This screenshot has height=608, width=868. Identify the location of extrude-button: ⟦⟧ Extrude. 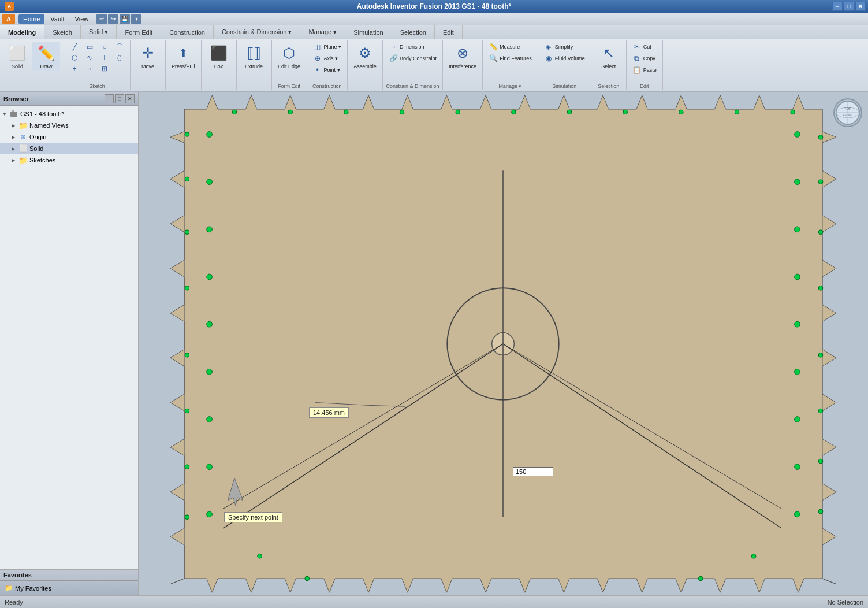
(254, 56).